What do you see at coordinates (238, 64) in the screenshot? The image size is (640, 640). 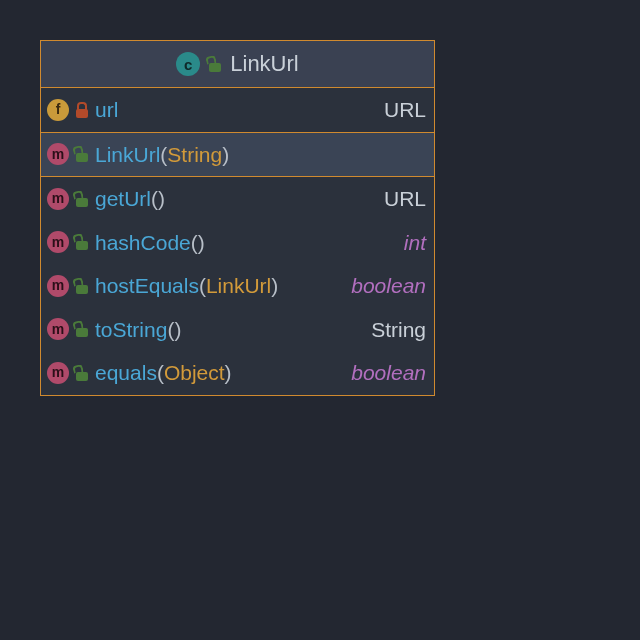 I see `class-header: c LinkUrl` at bounding box center [238, 64].